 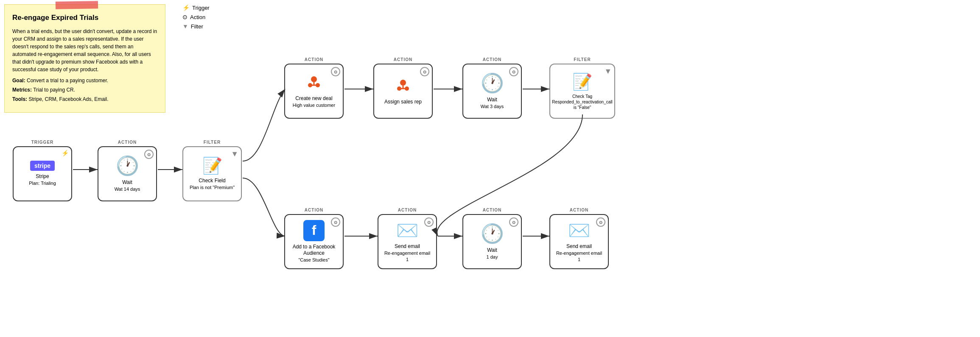 What do you see at coordinates (314, 253) in the screenshot?
I see `facebook-text: Add to a Facebook Audience"Case Studies"` at bounding box center [314, 253].